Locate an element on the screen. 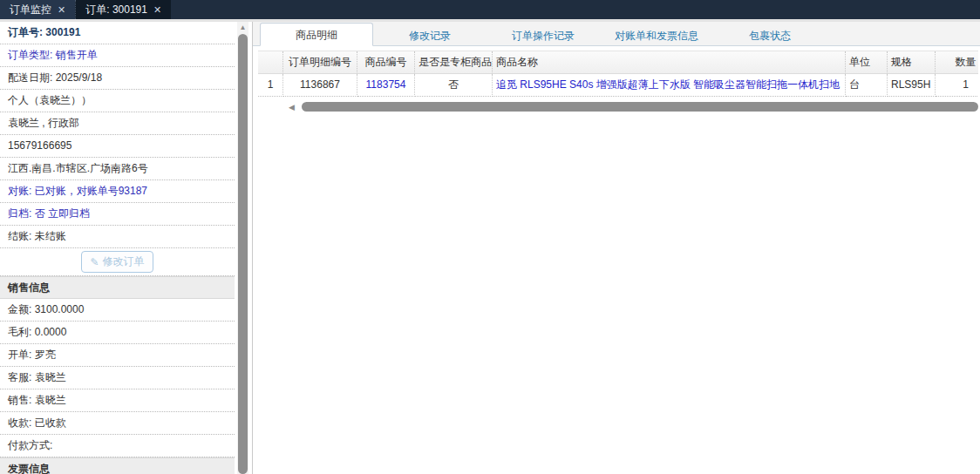 This screenshot has width=980, height=474. table-cell-link: 追觅 RLS95HE S40s 增强版超薄上下水版 智能吸尘器智能扫拖一体机扫地 is located at coordinates (670, 85).